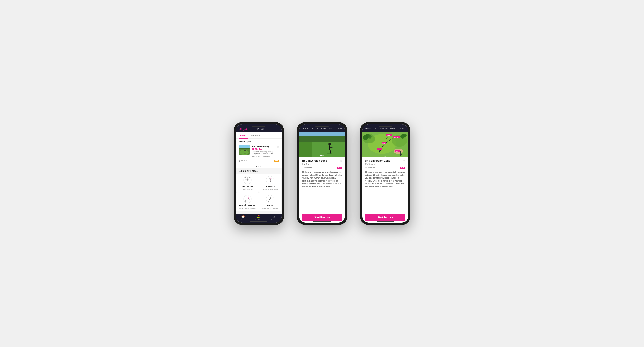 Image resolution: width=644 pixels, height=347 pixels. What do you see at coordinates (385, 180) in the screenshot?
I see `detail-description-3: 20 shots are randomly generated at dista…` at bounding box center [385, 180].